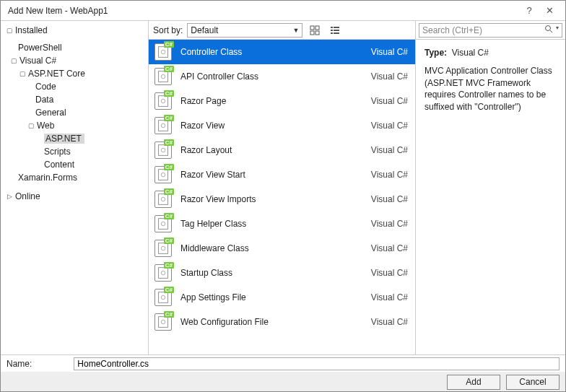  What do you see at coordinates (74, 152) in the screenshot?
I see `tree-scripts: Scripts` at bounding box center [74, 152].